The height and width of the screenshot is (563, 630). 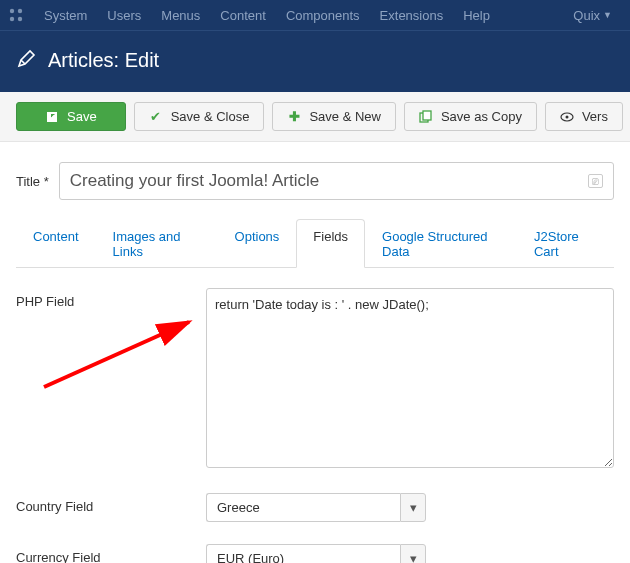 What do you see at coordinates (243, 15) in the screenshot?
I see `topbar-item-content: Content` at bounding box center [243, 15].